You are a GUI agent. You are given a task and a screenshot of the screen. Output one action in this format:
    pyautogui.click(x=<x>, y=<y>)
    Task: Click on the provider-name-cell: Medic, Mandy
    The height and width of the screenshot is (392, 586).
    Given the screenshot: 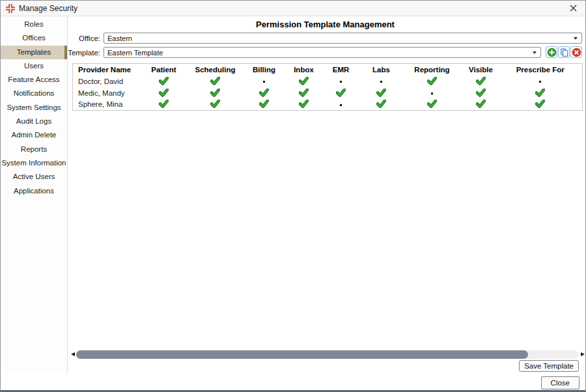 What is the action you would take?
    pyautogui.click(x=105, y=93)
    